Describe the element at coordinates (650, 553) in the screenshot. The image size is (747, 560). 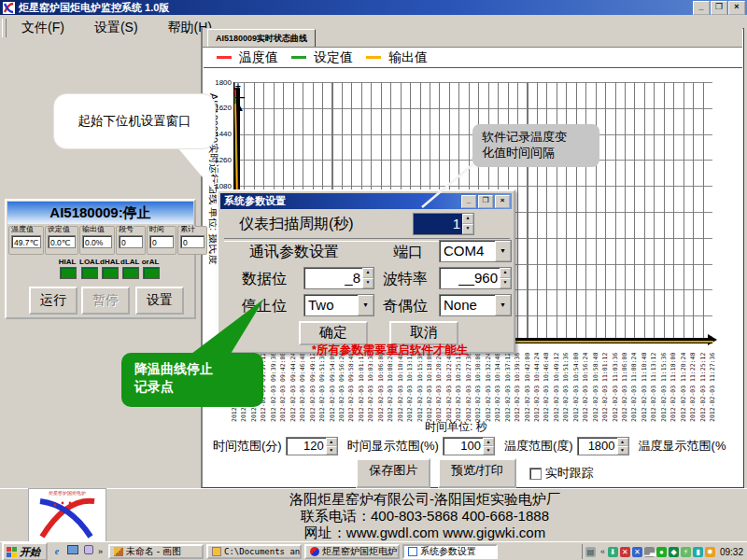
I see `signal-tray-icon: ▁▃▅` at that location.